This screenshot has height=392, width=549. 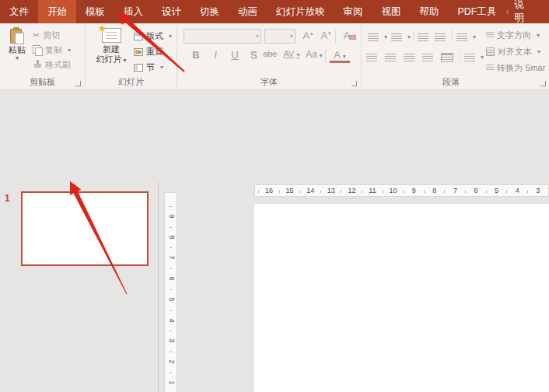 I want to click on ribbon-tab-bar: 文件 开始 模板 插入 设计 切换 动画 幻灯片放映 审阅 视图 帮助 PDF工…, so click(x=274, y=12).